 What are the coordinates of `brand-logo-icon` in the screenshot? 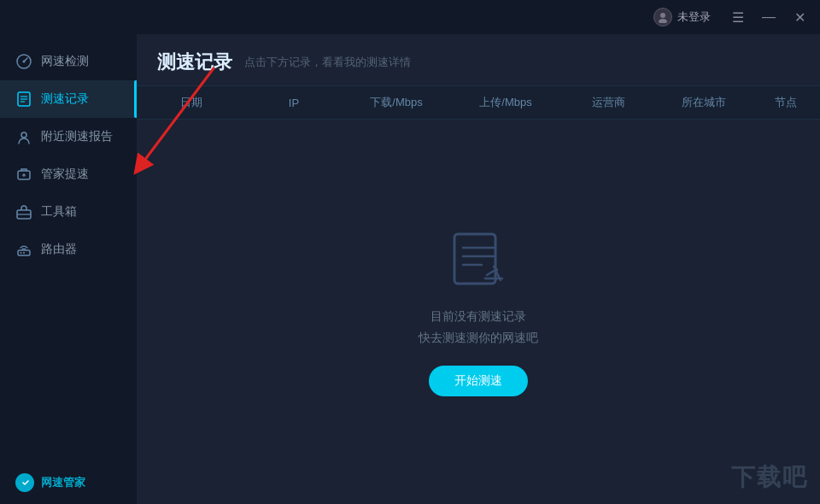 It's located at (25, 483).